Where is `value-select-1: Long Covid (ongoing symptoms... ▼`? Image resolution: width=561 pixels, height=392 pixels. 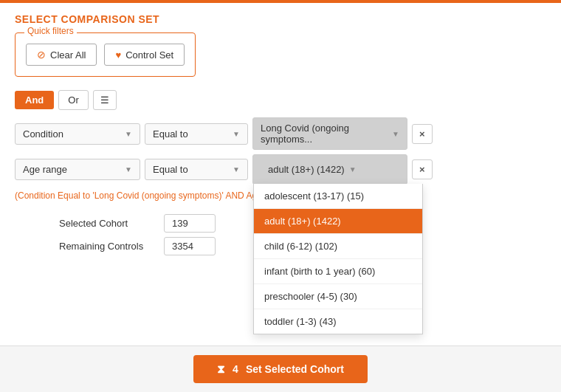 value-select-1: Long Covid (ongoing symptoms... ▼ is located at coordinates (330, 134).